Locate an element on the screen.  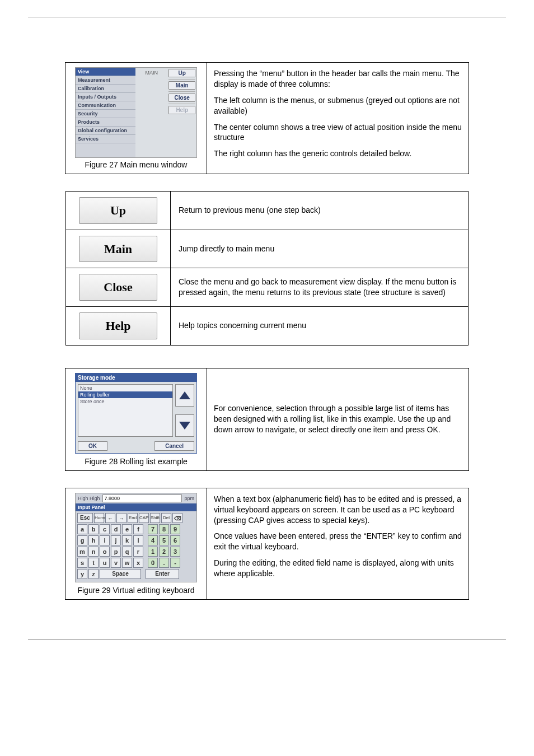
key: n is located at coordinates (93, 552).